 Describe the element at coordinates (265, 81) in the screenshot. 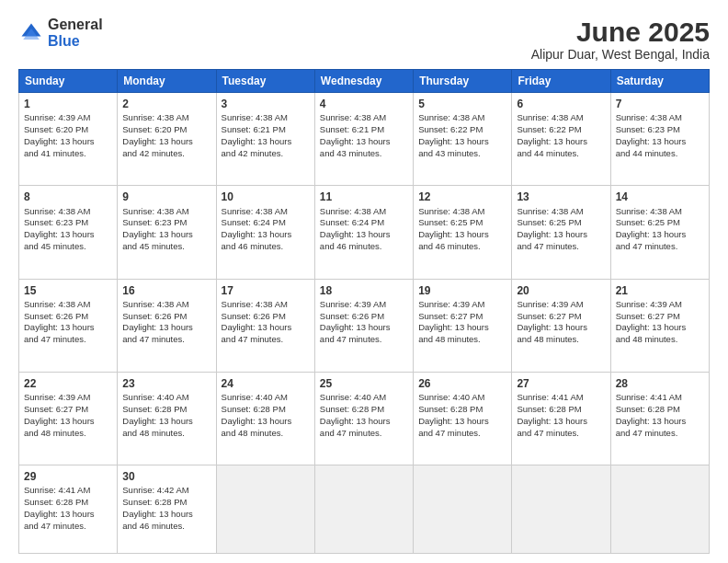

I see `col-tuesday: Tuesday` at that location.